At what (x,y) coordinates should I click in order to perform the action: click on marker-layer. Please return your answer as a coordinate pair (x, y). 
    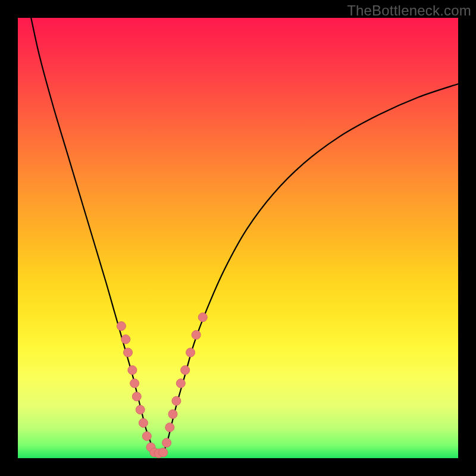
    Looking at the image, I should click on (162, 386).